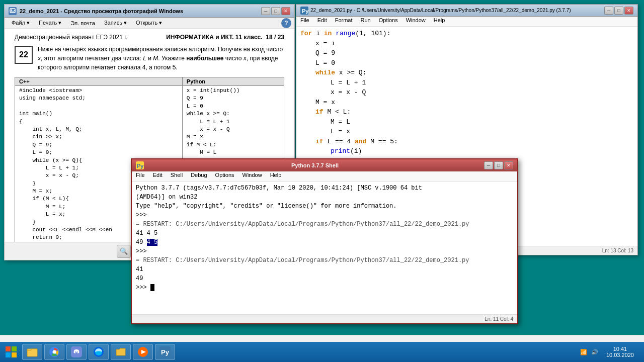  I want to click on shell-menu-shell: Shell, so click(177, 176).